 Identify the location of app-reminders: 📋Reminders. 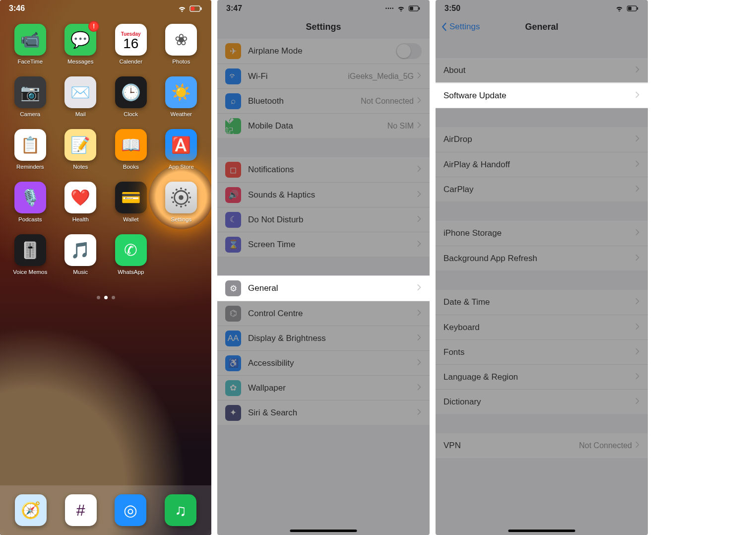
(30, 149).